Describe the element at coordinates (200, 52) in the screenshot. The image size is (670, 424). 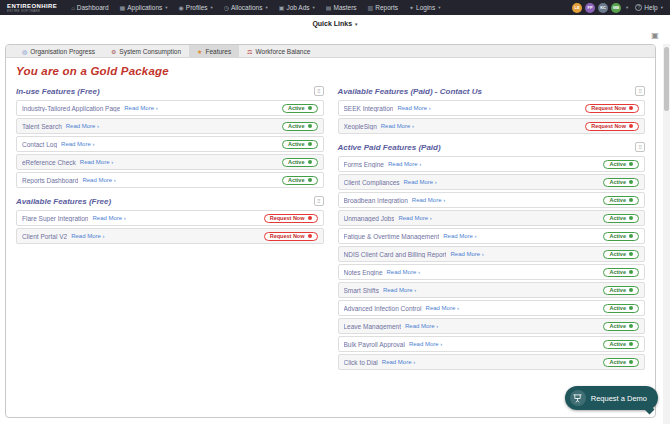
I see `star-icon: ★` at that location.